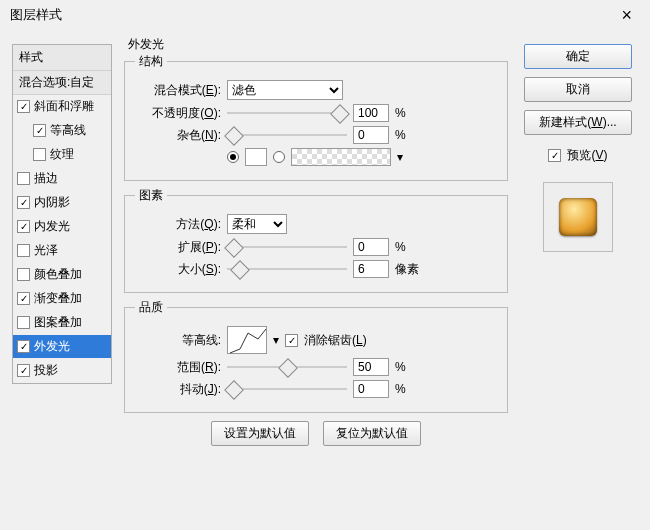 Image resolution: width=650 pixels, height=530 pixels. I want to click on preview-box, so click(578, 217).